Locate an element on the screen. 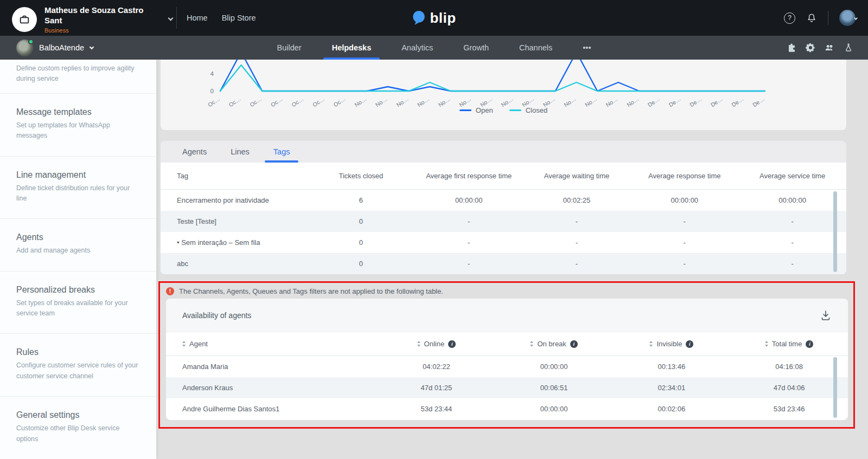  metrics-tabs: AgentsLinesTags is located at coordinates (503, 152).